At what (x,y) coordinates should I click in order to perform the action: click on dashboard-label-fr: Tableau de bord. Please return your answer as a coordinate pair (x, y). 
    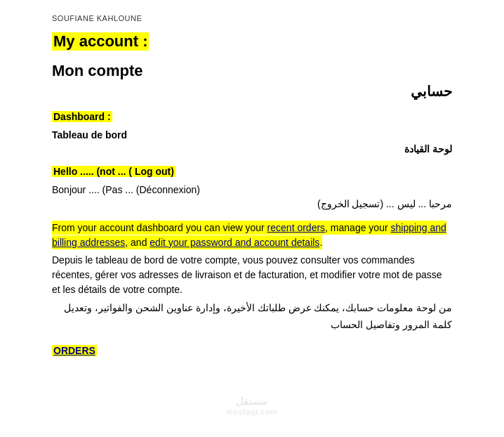
    Looking at the image, I should click on (90, 135).